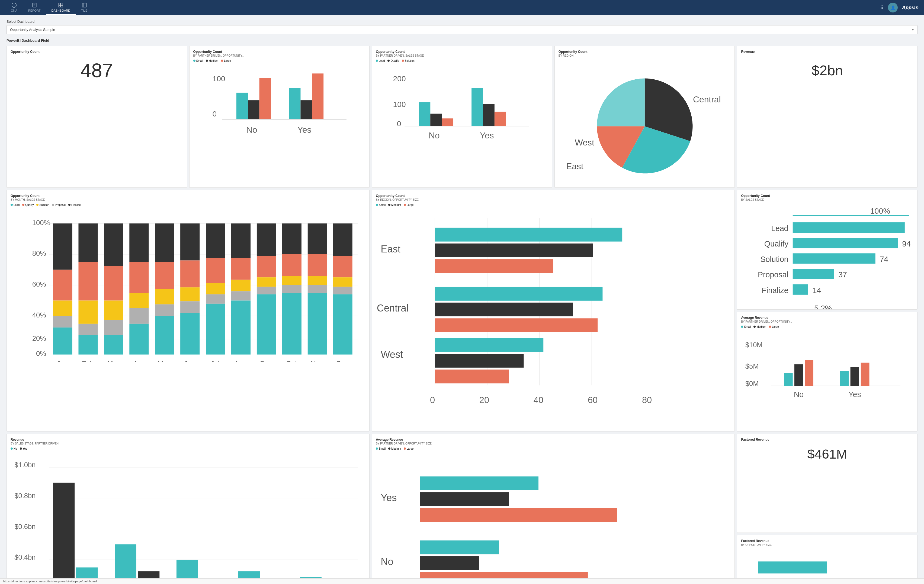 The height and width of the screenshot is (584, 924). I want to click on svg-text: Feb, so click(87, 361).